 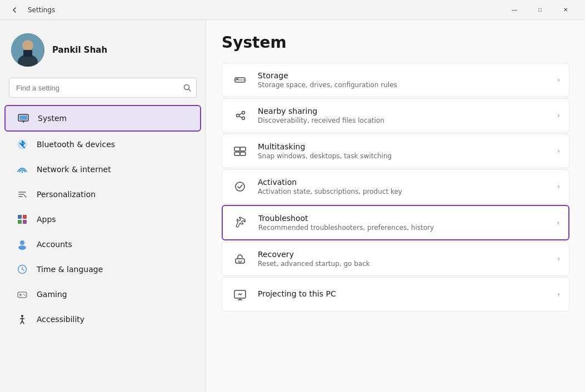 I want to click on sidebar-item-bluetooth: Bluetooth & devices, so click(x=103, y=144).